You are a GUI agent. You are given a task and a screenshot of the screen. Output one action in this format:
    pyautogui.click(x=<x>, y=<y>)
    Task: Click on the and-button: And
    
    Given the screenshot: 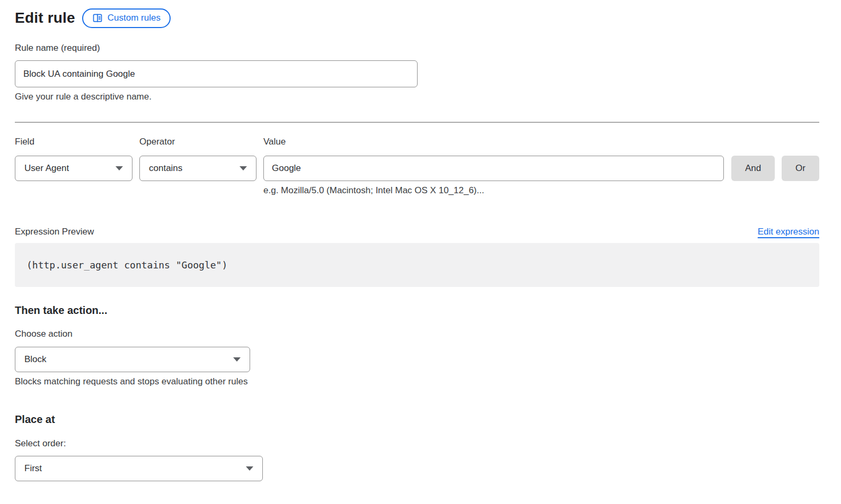 What is the action you would take?
    pyautogui.click(x=753, y=168)
    